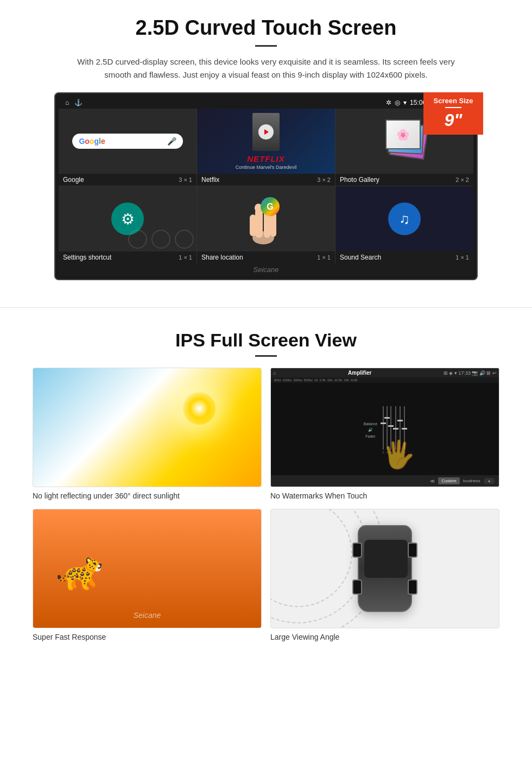  I want to click on gallery-img-front: 🌸, so click(403, 135).